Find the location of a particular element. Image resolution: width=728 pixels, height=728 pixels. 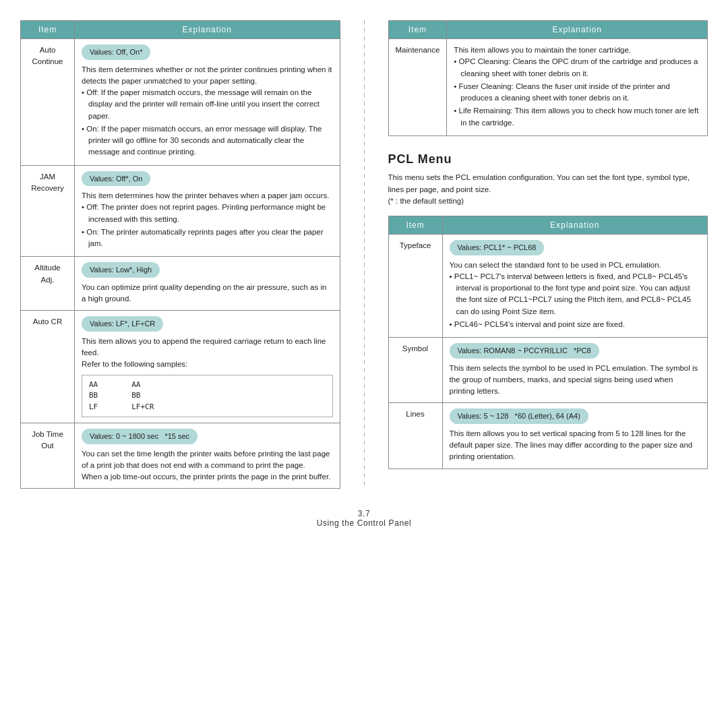

table-row: Altitude Adj. Values: Low*, High You can… is located at coordinates (181, 284).